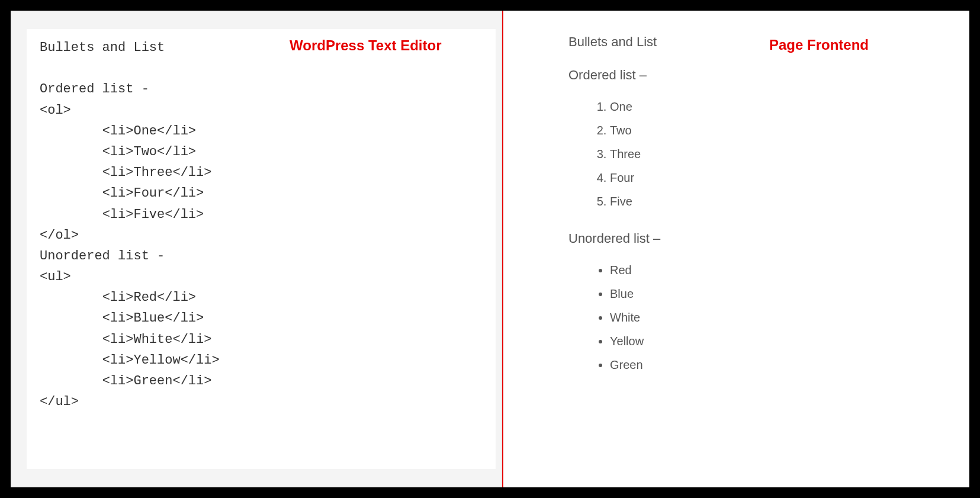  Describe the element at coordinates (745, 239) in the screenshot. I see `frontend-unordered-heading: Unordered list –` at that location.